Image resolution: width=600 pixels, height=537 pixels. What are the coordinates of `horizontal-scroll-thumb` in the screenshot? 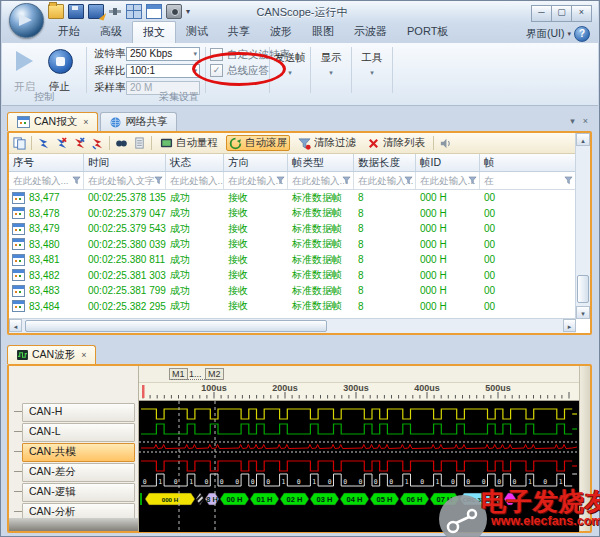 It's located at (176, 326).